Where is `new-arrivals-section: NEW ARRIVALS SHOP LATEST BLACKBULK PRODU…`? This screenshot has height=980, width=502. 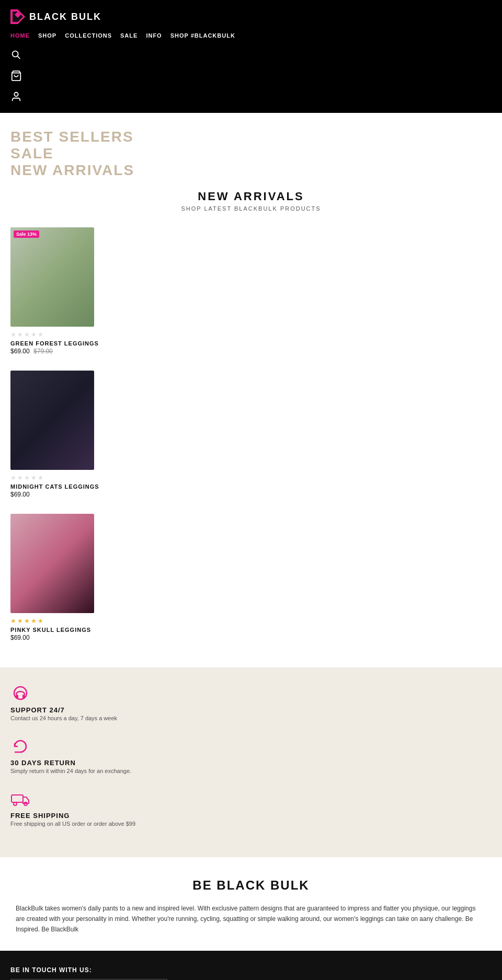
new-arrivals-section: NEW ARRIVALS SHOP LATEST BLACKBULK PRODU… is located at coordinates (251, 201).